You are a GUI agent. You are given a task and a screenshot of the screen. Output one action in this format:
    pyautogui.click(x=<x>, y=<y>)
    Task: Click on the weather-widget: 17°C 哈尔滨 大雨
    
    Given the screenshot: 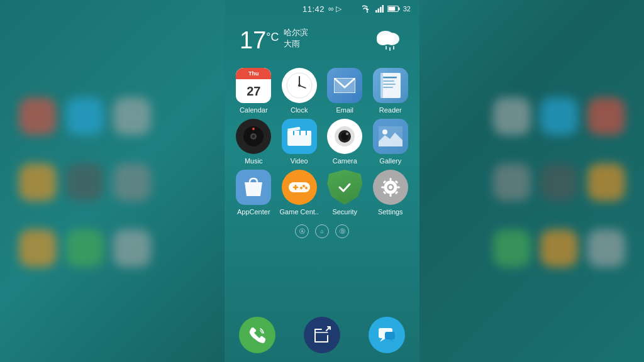 What is the action you would take?
    pyautogui.click(x=322, y=41)
    